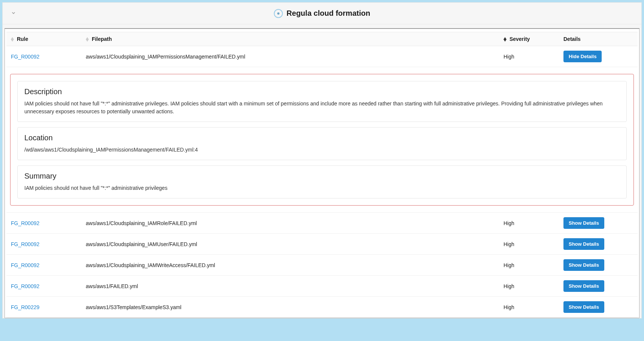 The width and height of the screenshot is (644, 341). I want to click on page-header: Regula cloud formation, so click(322, 14).